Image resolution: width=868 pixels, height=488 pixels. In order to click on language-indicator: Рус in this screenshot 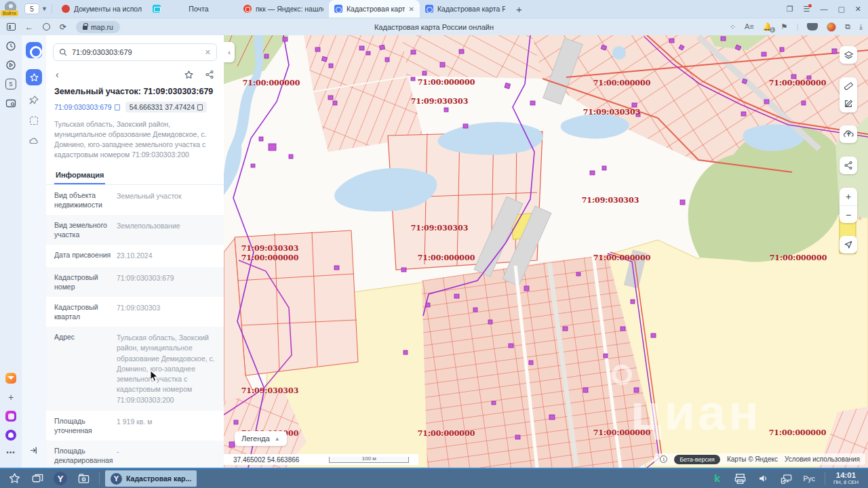, I will do `click(810, 479)`.